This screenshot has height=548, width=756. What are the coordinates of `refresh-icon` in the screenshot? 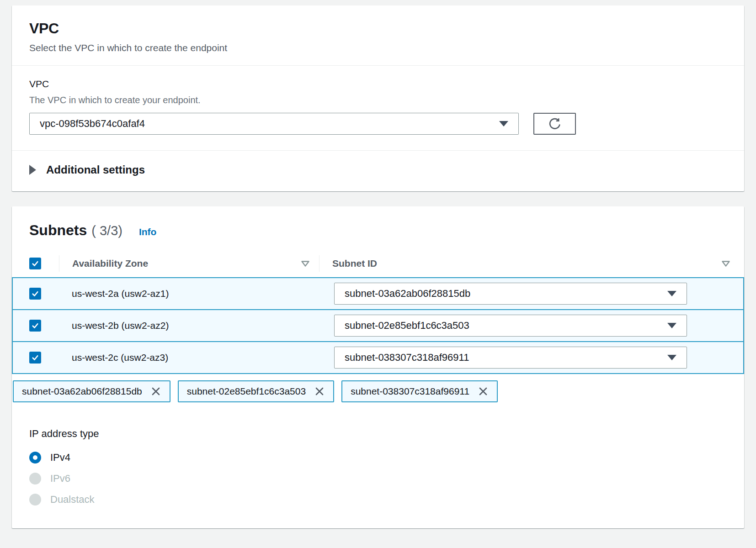 It's located at (555, 124).